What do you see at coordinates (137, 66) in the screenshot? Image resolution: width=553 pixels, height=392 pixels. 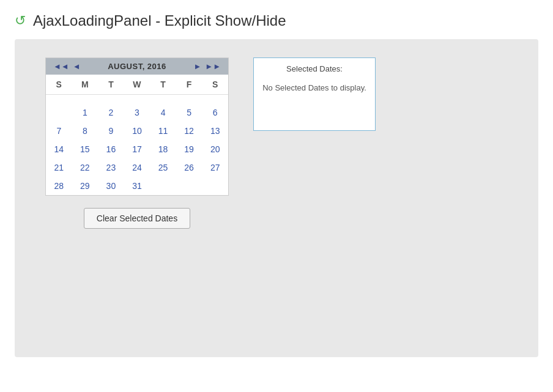 I see `month-label: AUGUST, 2016` at bounding box center [137, 66].